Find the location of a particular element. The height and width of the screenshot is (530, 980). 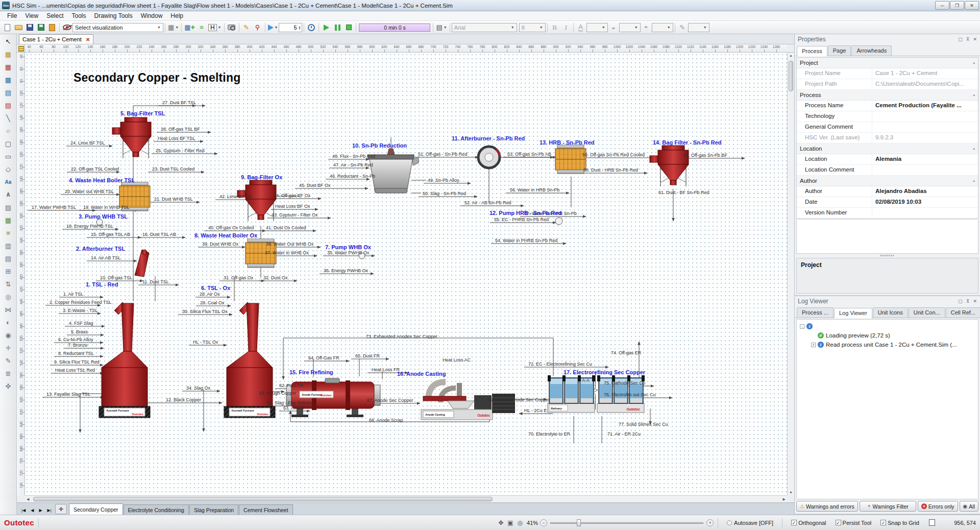

font-color-button: A is located at coordinates (581, 28).